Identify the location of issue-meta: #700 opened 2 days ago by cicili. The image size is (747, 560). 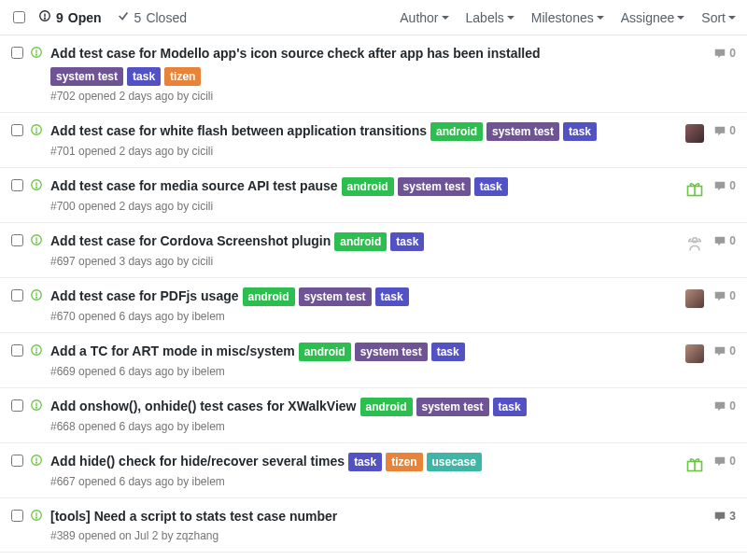
(351, 206).